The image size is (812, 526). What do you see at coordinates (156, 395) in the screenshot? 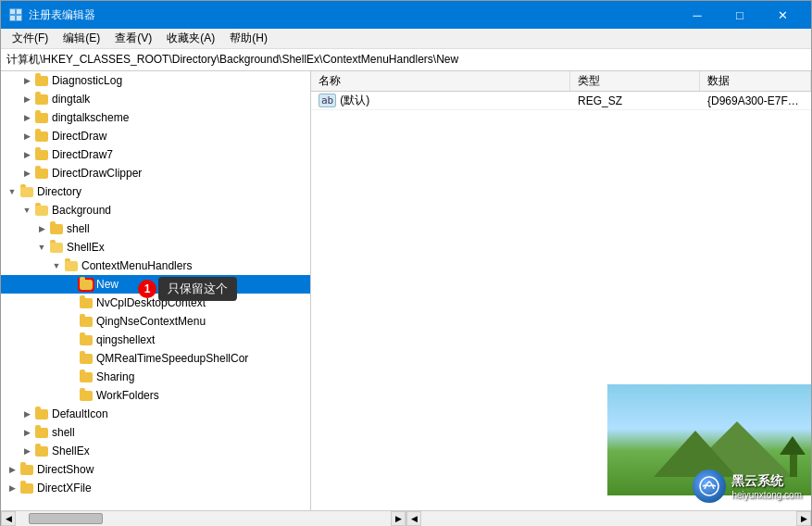
I see `tree-item-workfolders: WorkFolders` at bounding box center [156, 395].